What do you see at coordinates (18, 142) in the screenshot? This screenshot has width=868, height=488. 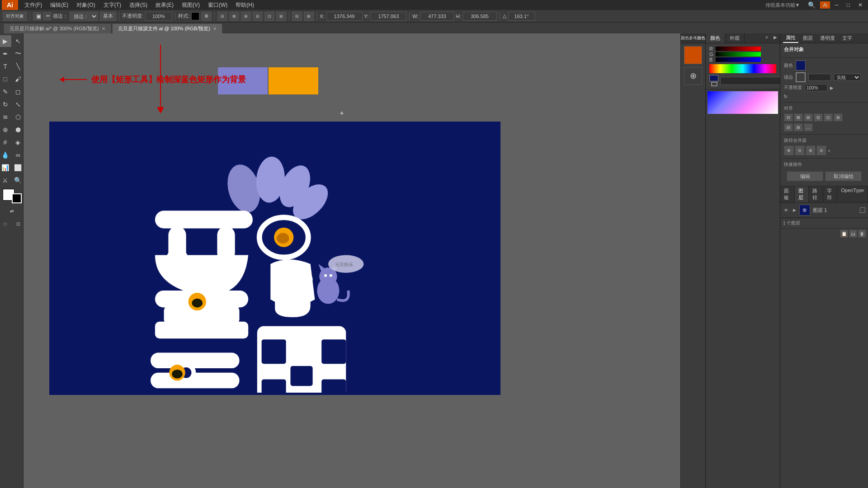 I see `gradient-tool: ◈` at bounding box center [18, 142].